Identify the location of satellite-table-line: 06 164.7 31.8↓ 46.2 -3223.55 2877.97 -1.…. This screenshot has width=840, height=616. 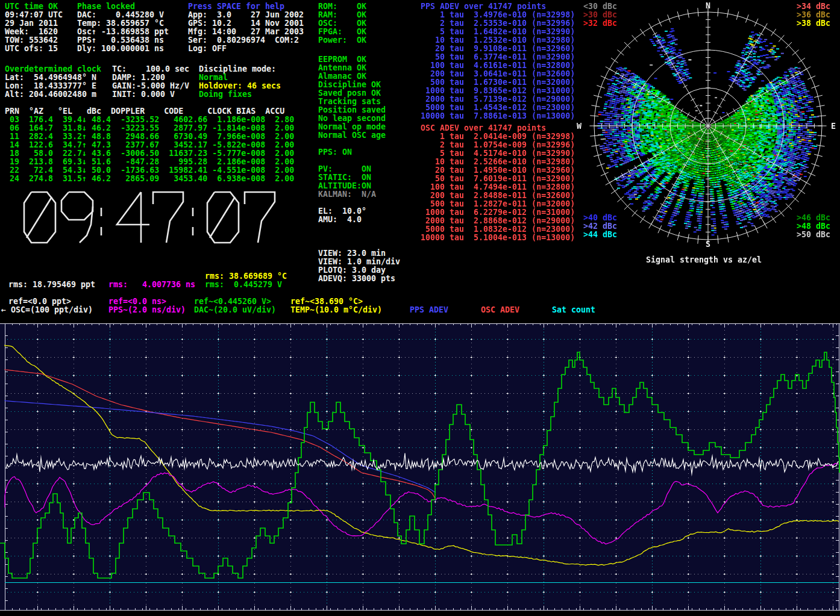
(149, 128).